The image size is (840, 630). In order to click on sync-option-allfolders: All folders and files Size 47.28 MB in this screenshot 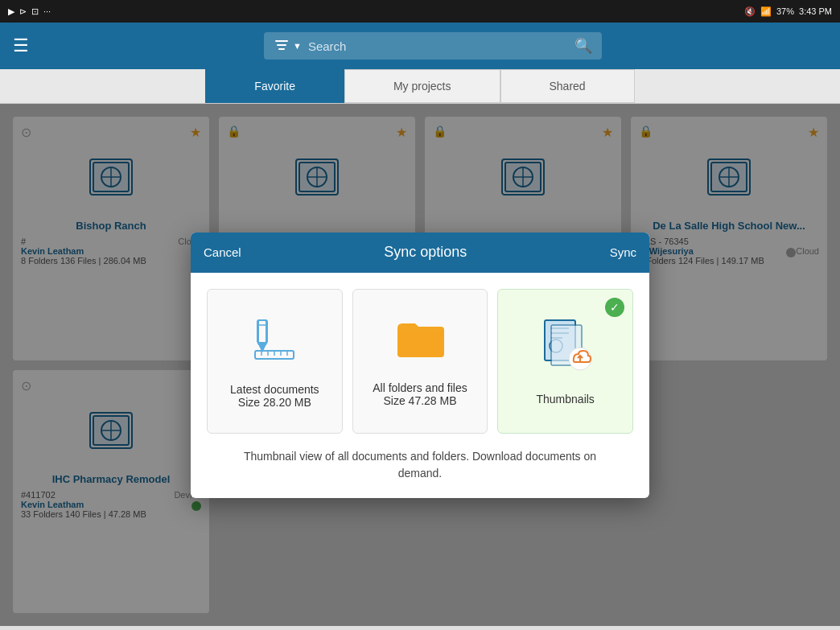, I will do `click(420, 361)`.